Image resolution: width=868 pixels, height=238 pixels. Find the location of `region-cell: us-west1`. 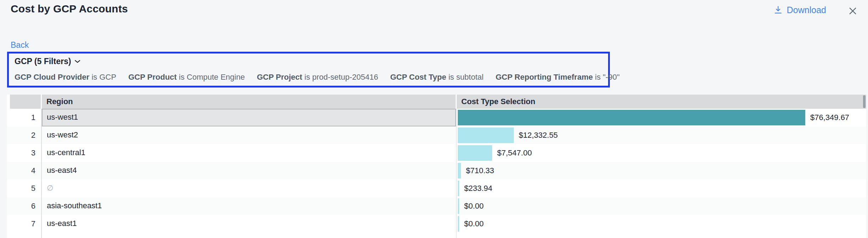

region-cell: us-west1 is located at coordinates (249, 118).